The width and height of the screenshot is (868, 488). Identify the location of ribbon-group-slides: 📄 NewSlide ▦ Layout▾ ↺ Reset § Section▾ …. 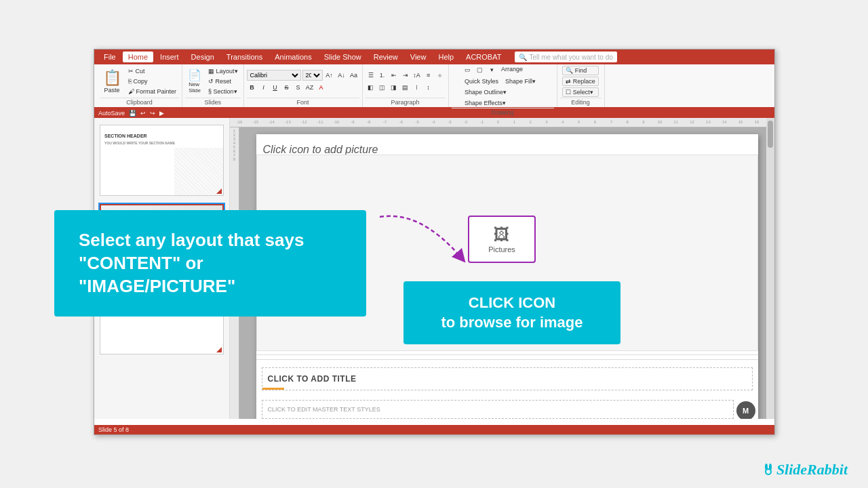
(213, 85).